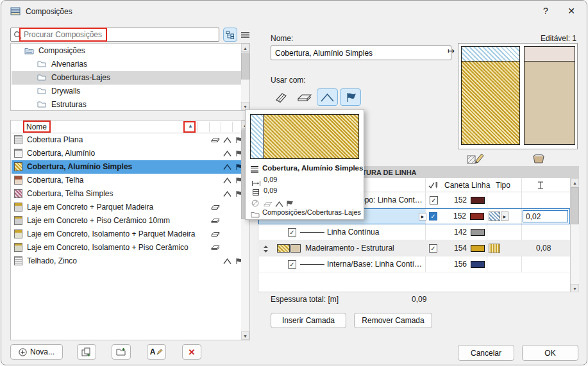  What do you see at coordinates (467, 185) in the screenshot?
I see `pen-column-header: Caneta Linha` at bounding box center [467, 185].